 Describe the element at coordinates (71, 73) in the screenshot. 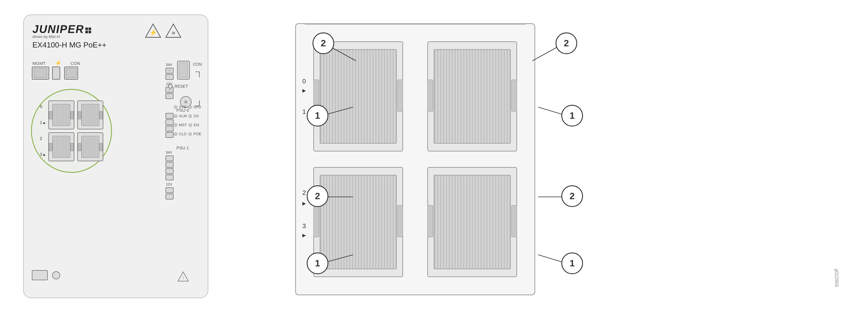

I see `con-port-device` at that location.